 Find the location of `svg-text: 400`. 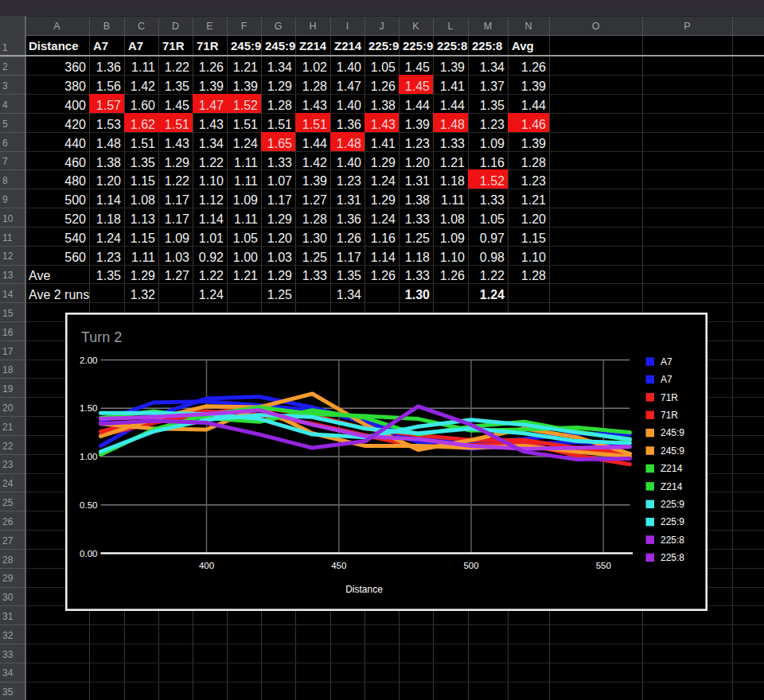

svg-text: 400 is located at coordinates (207, 566).